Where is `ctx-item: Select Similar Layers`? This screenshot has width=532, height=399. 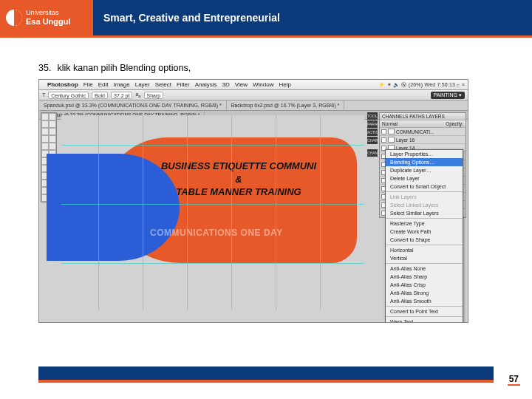 ctx-item: Select Similar Layers is located at coordinates (424, 213).